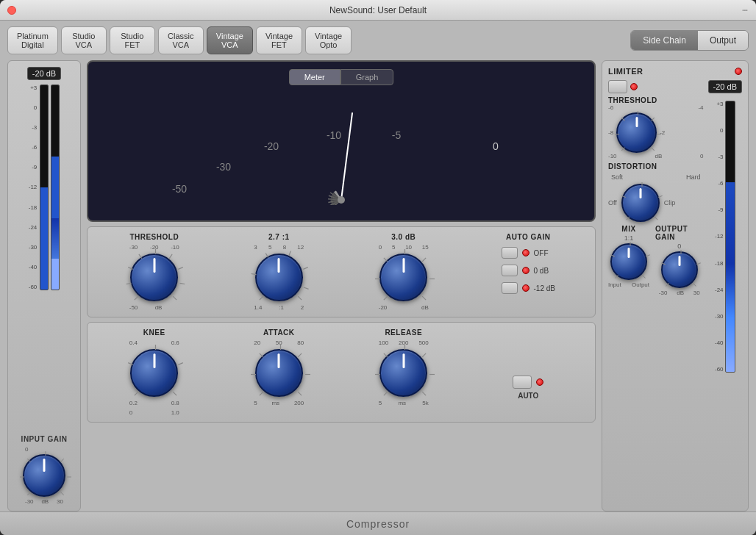 The width and height of the screenshot is (756, 535). Describe the element at coordinates (341, 272) in the screenshot. I see `controls-row-1: THRESHOLD -30 -20 -10` at that location.